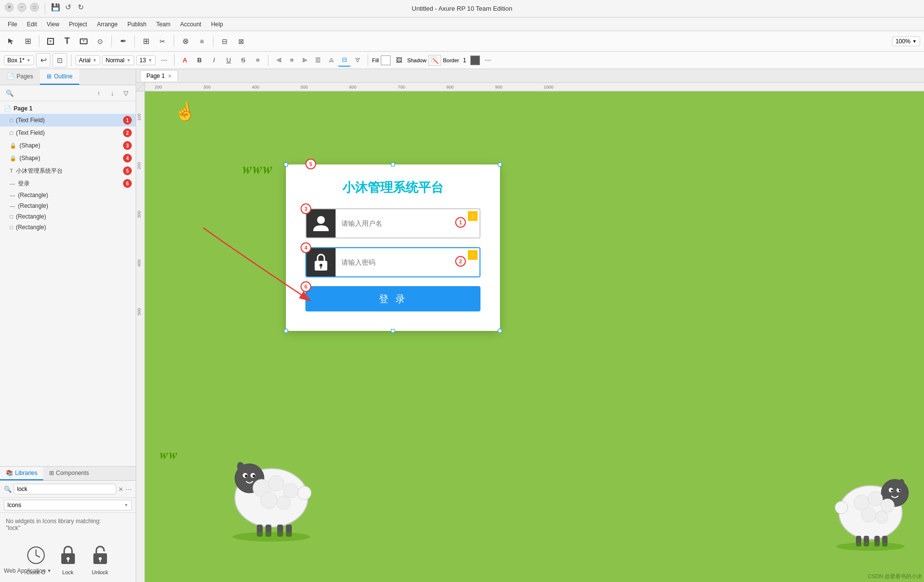 The height and width of the screenshot is (582, 924). What do you see at coordinates (146, 60) in the screenshot?
I see `size-select: 13 ▼` at bounding box center [146, 60].